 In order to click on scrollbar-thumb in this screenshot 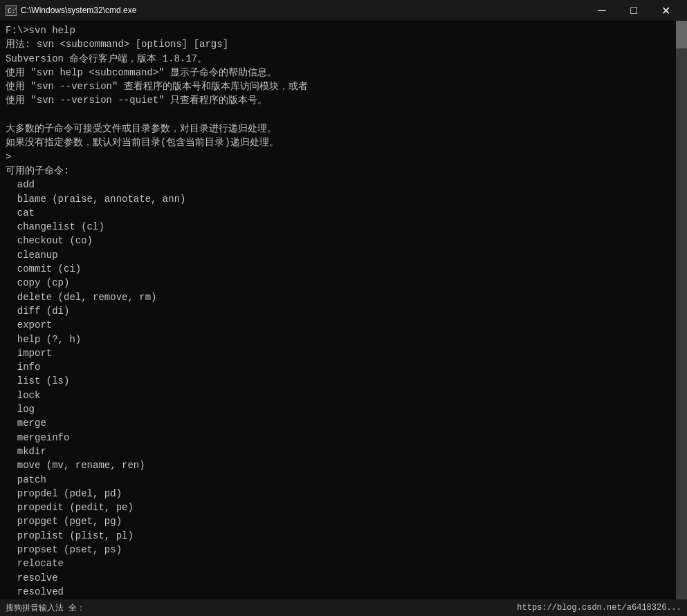, I will do `click(681, 35)`.